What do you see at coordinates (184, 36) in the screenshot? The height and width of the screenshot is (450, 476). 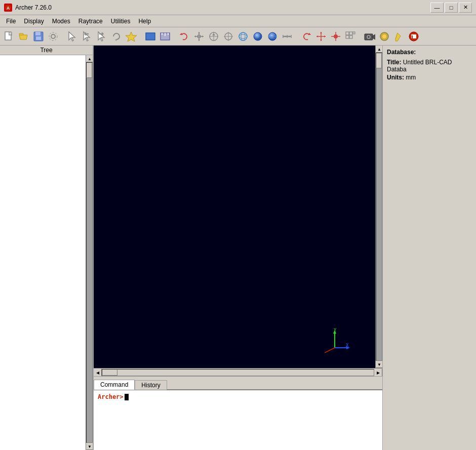 I see `undo-button` at bounding box center [184, 36].